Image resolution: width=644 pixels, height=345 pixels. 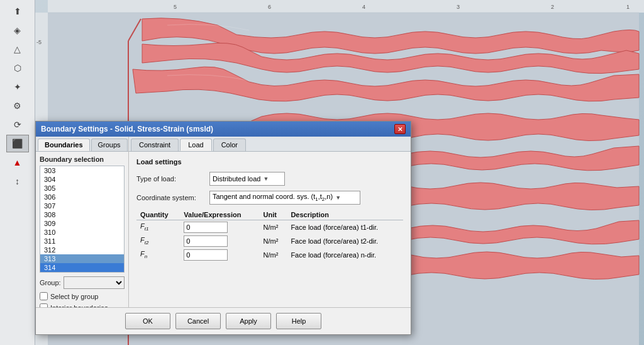 I want to click on table-row-ft1: Ft1 N/m² Face load (force/area) t1-dir., so click(x=270, y=228).